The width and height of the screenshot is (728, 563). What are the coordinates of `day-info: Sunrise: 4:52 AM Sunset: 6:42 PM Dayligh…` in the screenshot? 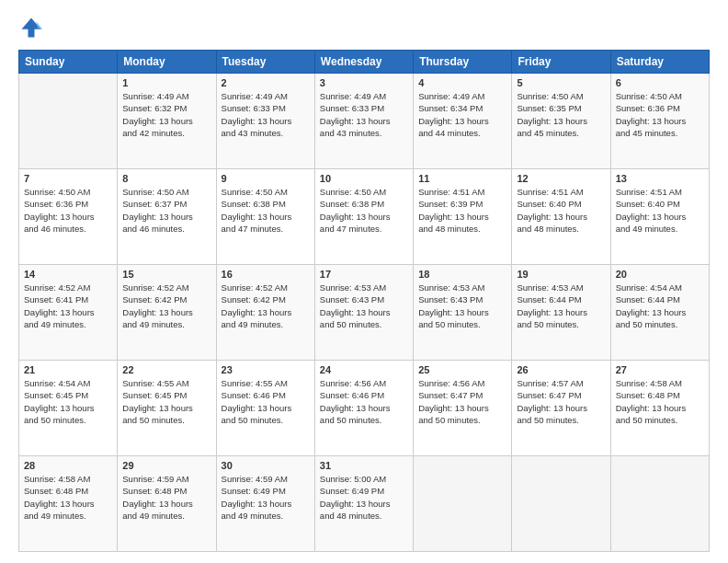 It's located at (266, 305).